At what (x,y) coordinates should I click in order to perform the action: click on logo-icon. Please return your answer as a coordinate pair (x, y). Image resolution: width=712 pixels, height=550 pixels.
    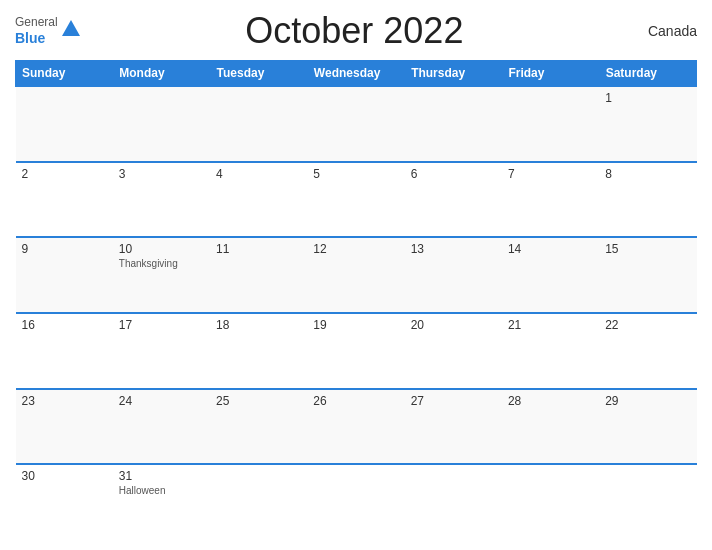
    Looking at the image, I should click on (71, 29).